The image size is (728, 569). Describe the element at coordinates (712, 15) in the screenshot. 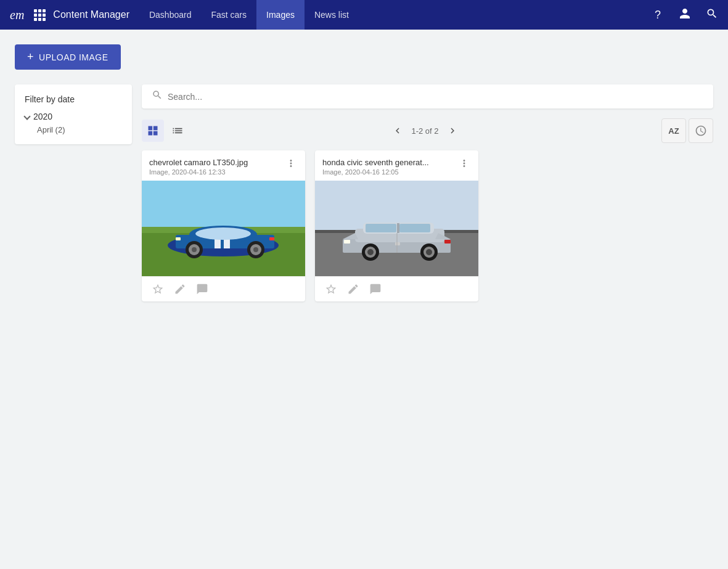

I see `search-nav-icon` at that location.